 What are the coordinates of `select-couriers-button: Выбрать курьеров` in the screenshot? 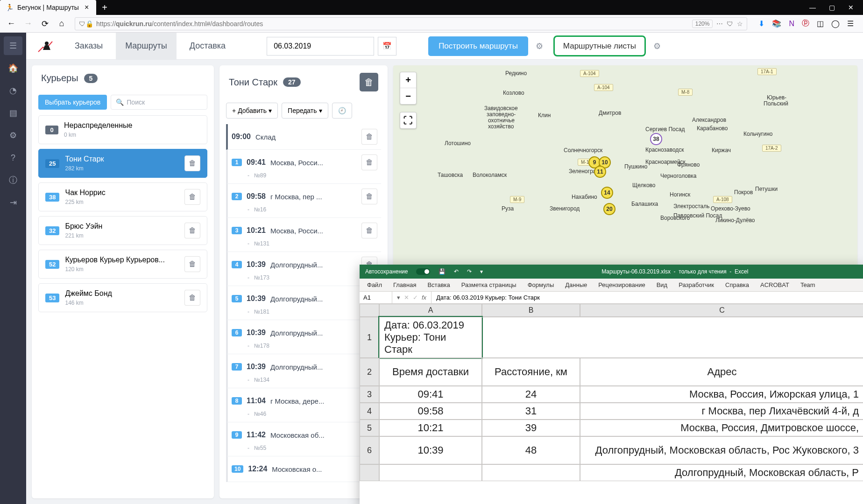 It's located at (73, 102).